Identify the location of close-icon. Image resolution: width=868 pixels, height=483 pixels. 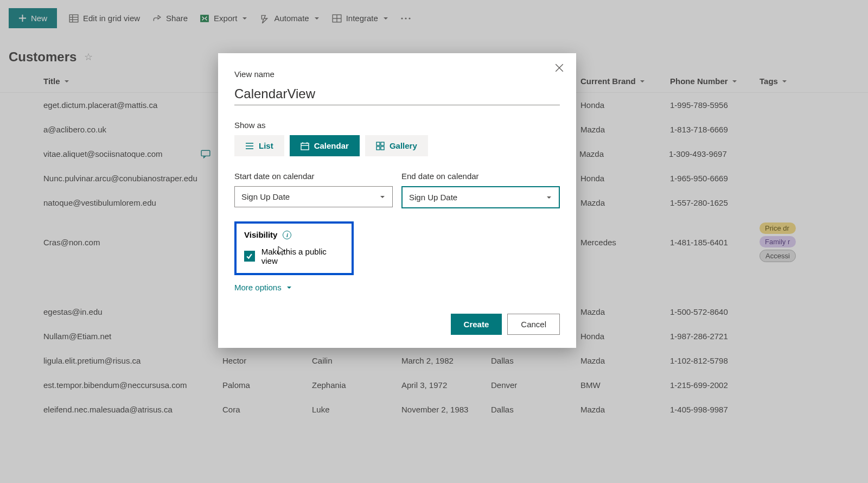
(559, 68).